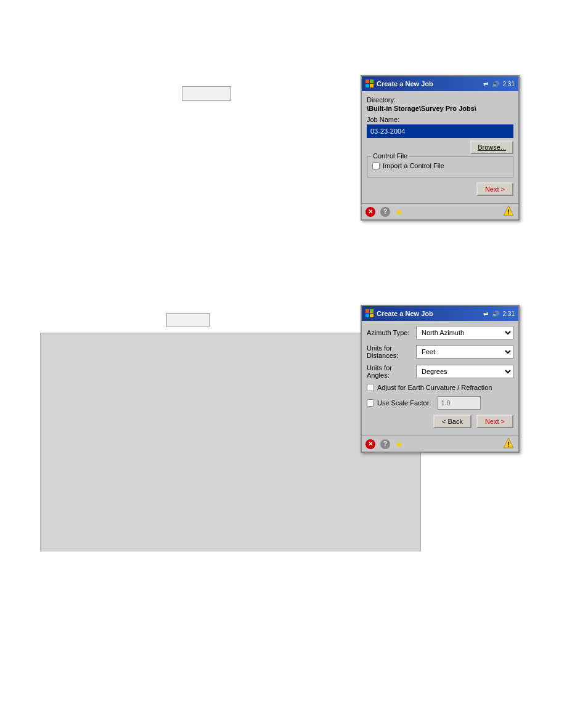 This screenshot has width=588, height=714. I want to click on job-name-input, so click(440, 131).